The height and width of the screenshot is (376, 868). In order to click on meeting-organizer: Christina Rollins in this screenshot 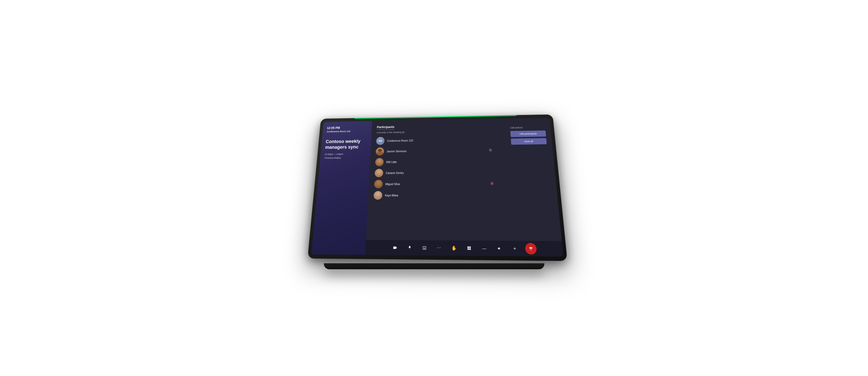, I will do `click(345, 158)`.